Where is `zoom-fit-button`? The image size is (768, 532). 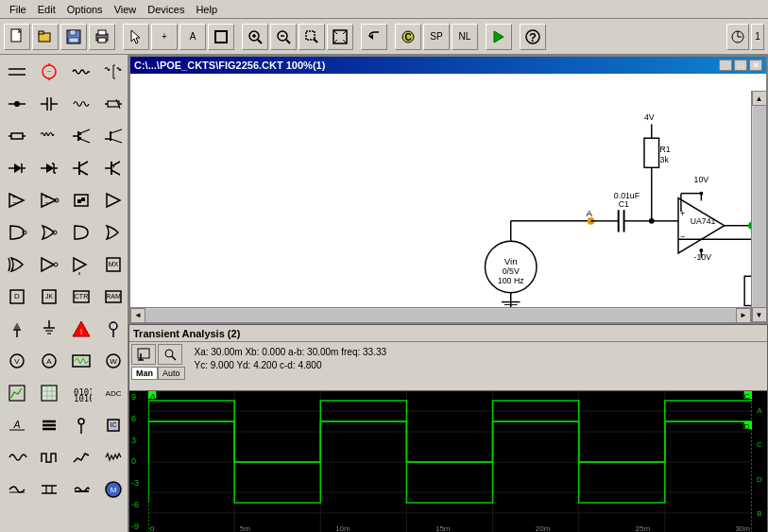 zoom-fit-button is located at coordinates (340, 37).